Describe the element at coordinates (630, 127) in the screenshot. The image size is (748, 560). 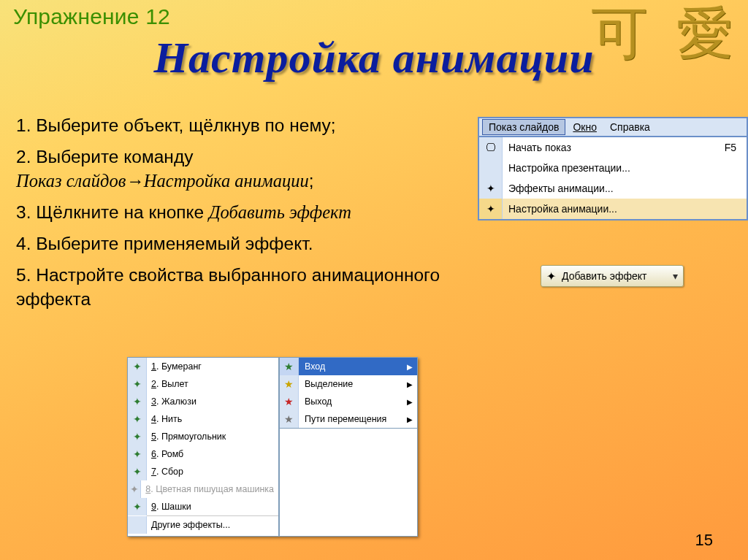
I see `menubar-item-help: Справка` at that location.